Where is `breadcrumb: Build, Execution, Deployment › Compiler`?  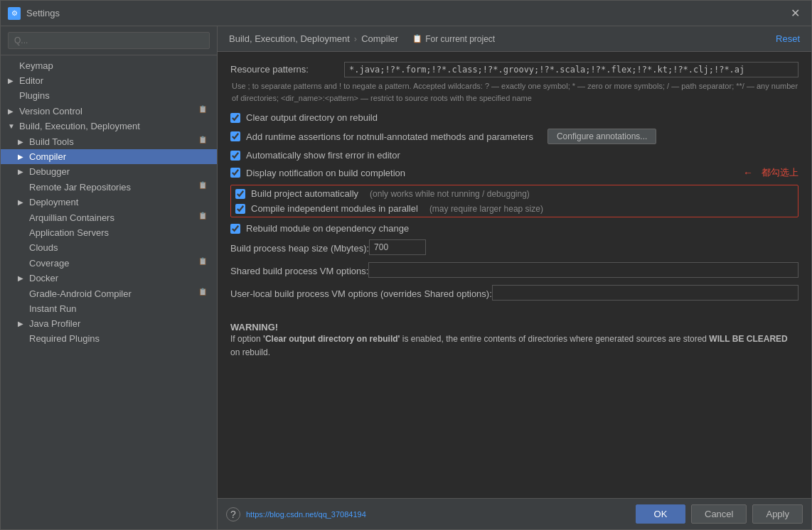 breadcrumb: Build, Execution, Deployment › Compiler is located at coordinates (314, 38).